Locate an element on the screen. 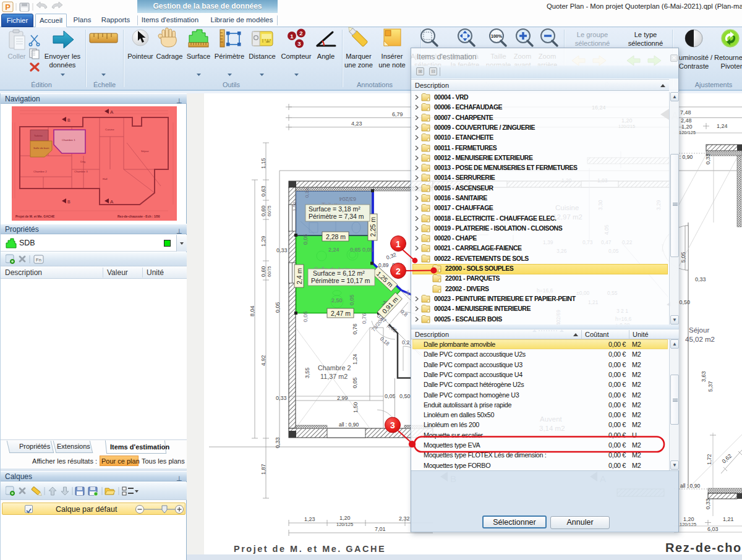 Image resolution: width=742 pixels, height=560 pixels. svg-text: Chambre 3 is located at coordinates (81, 172).